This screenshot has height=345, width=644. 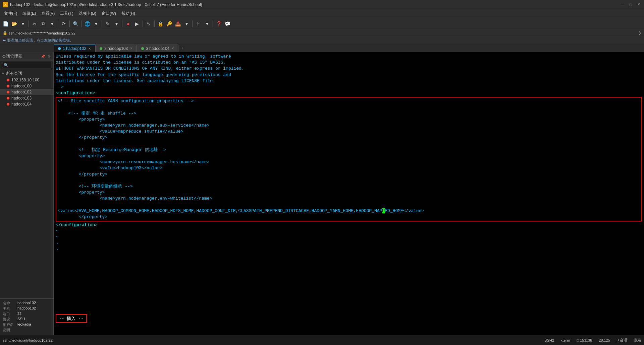 I want to click on cut-button: ✂, so click(x=35, y=24).